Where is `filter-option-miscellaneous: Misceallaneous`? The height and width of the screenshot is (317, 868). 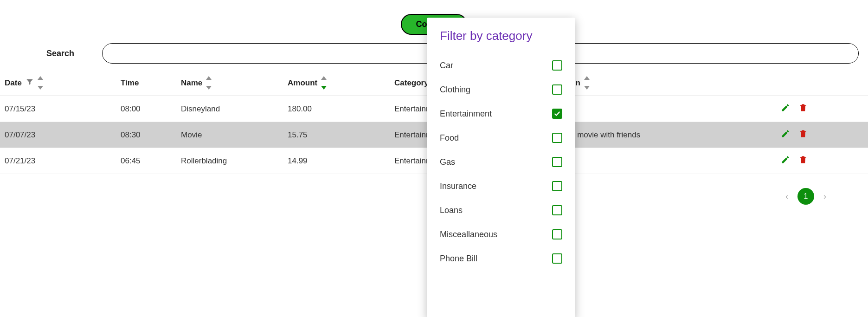 filter-option-miscellaneous: Misceallaneous is located at coordinates (501, 234).